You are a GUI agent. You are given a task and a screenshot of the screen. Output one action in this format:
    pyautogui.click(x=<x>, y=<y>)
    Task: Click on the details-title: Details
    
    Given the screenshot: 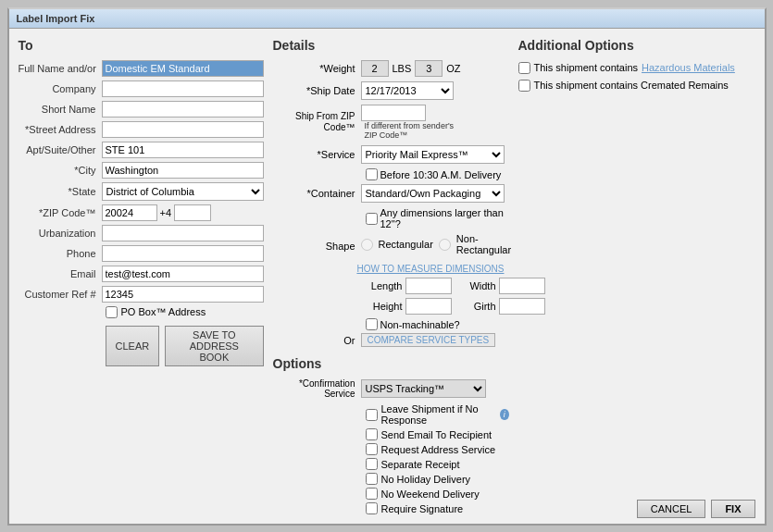 What is the action you would take?
    pyautogui.click(x=391, y=45)
    